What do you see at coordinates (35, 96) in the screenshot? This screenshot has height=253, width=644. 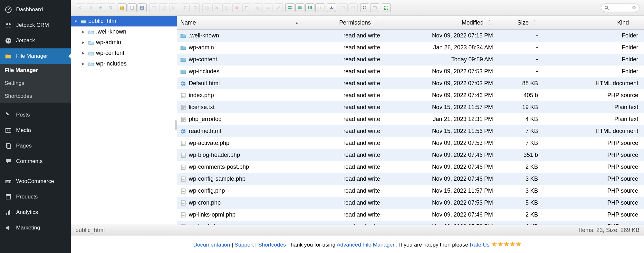 I see `sidebar-sub-shortcodes: Shortcodes` at bounding box center [35, 96].